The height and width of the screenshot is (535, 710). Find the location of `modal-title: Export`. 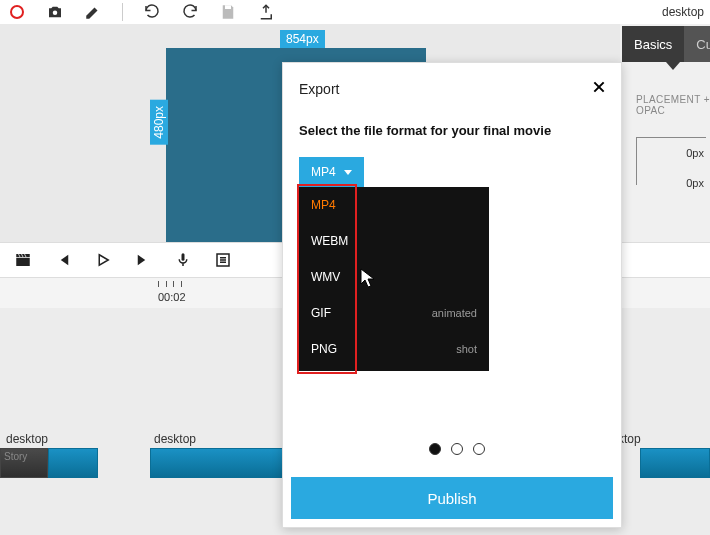

modal-title: Export is located at coordinates (319, 89).